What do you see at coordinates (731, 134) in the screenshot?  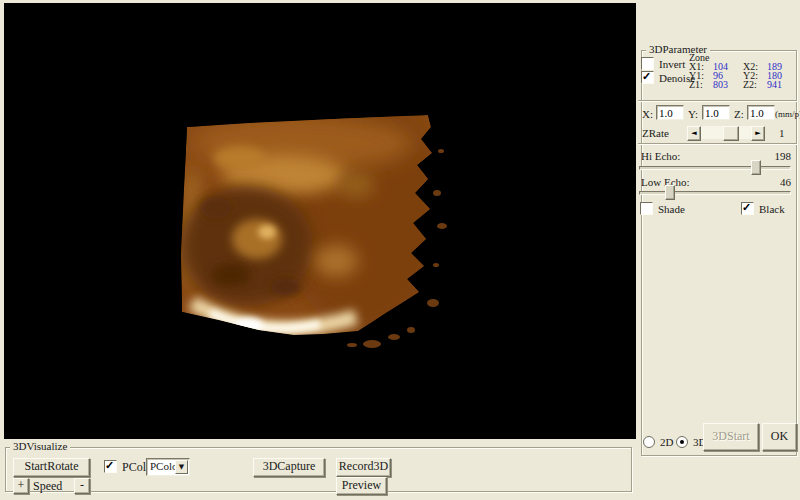 I see `zrate-scroll-thumb` at bounding box center [731, 134].